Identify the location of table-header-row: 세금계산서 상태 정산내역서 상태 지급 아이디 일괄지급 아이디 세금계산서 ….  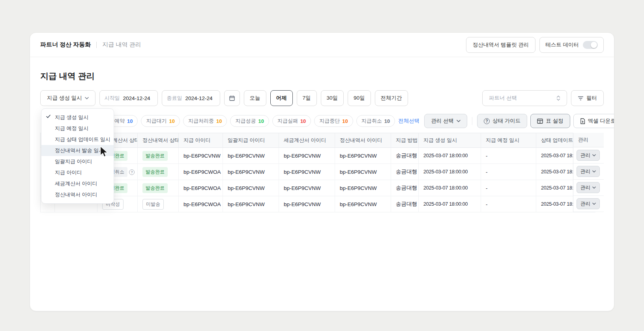
(318, 140).